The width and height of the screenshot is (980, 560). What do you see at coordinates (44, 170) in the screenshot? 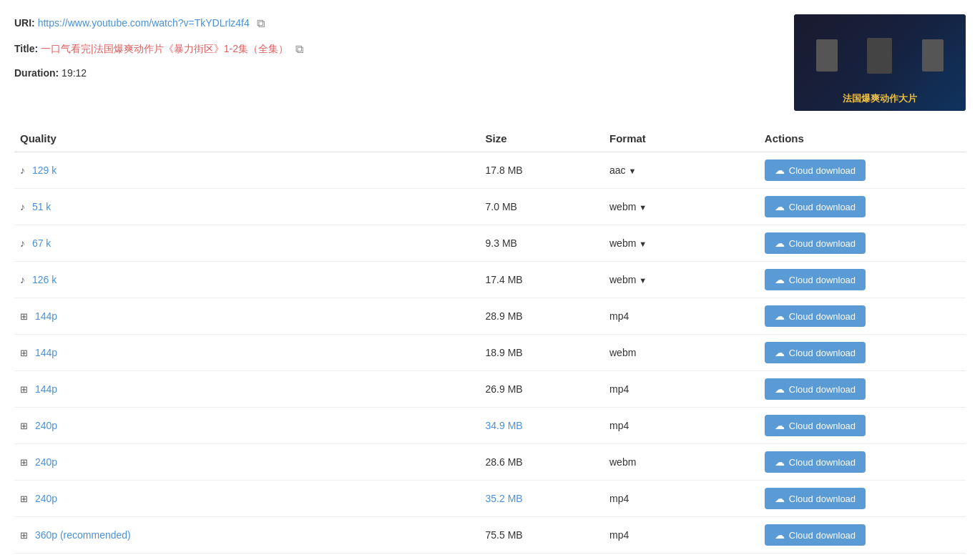
I see `quality-link: 129 k` at bounding box center [44, 170].